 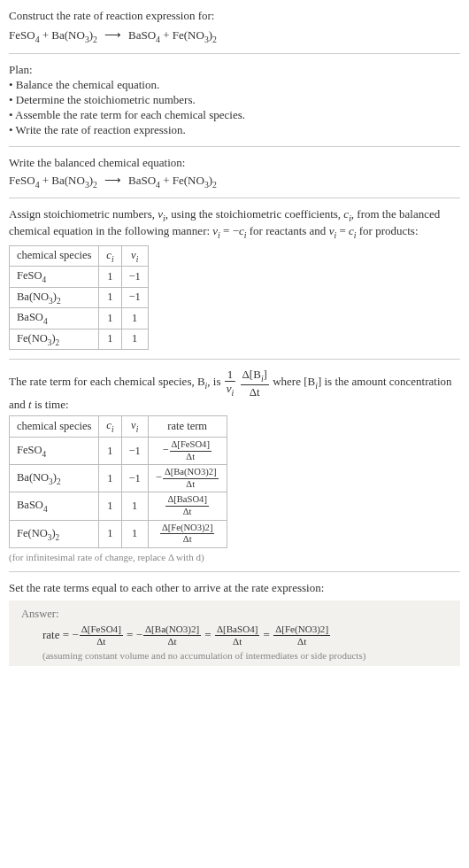 What do you see at coordinates (234, 588) in the screenshot?
I see `final-label: Set the rate terms equal to each other t…` at bounding box center [234, 588].